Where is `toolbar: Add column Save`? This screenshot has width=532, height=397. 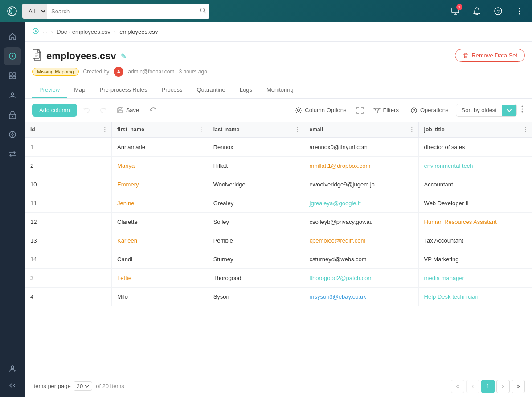 toolbar: Add column Save is located at coordinates (278, 110).